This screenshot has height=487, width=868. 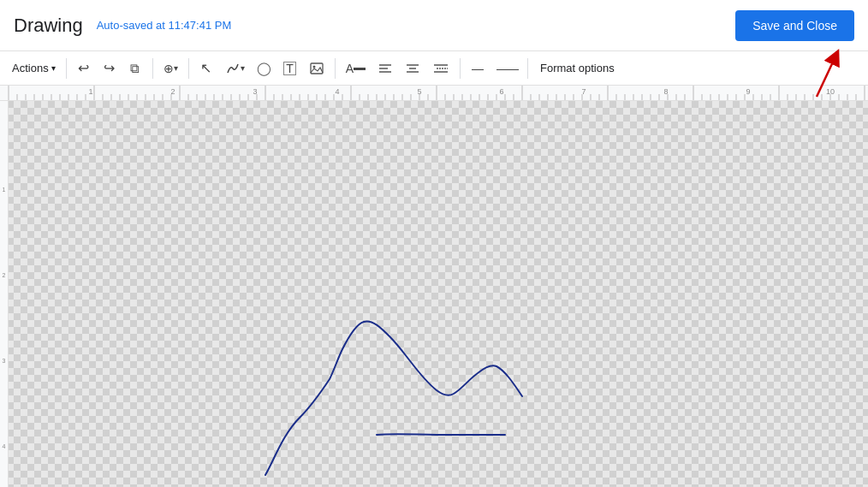 I want to click on svg-text: 9, so click(x=748, y=92).